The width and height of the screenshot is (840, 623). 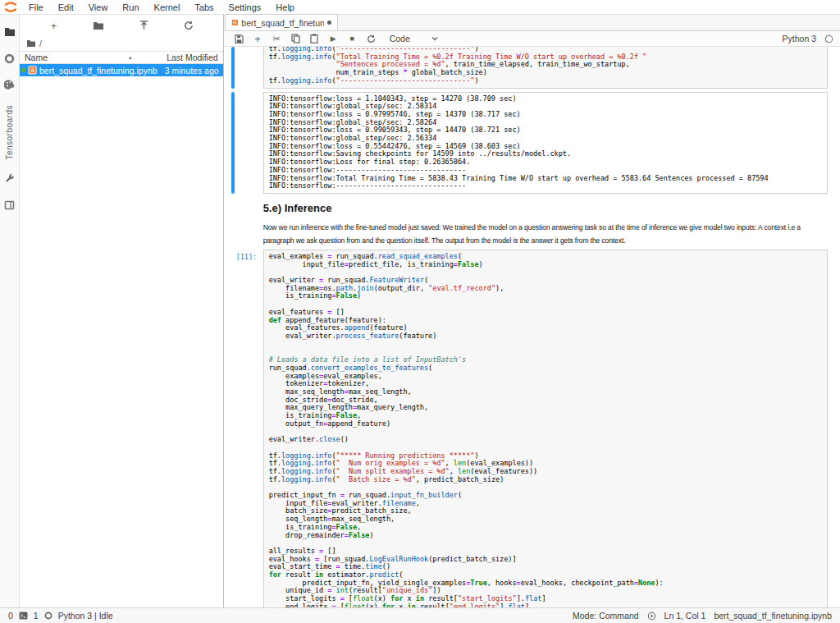 What do you see at coordinates (23, 71) in the screenshot?
I see `kernel-running-dot` at bounding box center [23, 71].